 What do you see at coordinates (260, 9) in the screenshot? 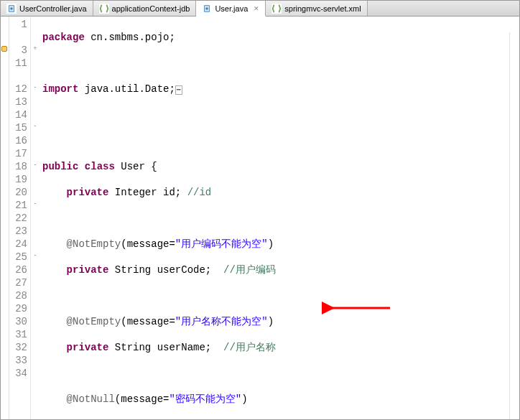
I see `tab-bar: UserController.java applicationContext-j…` at bounding box center [260, 9].